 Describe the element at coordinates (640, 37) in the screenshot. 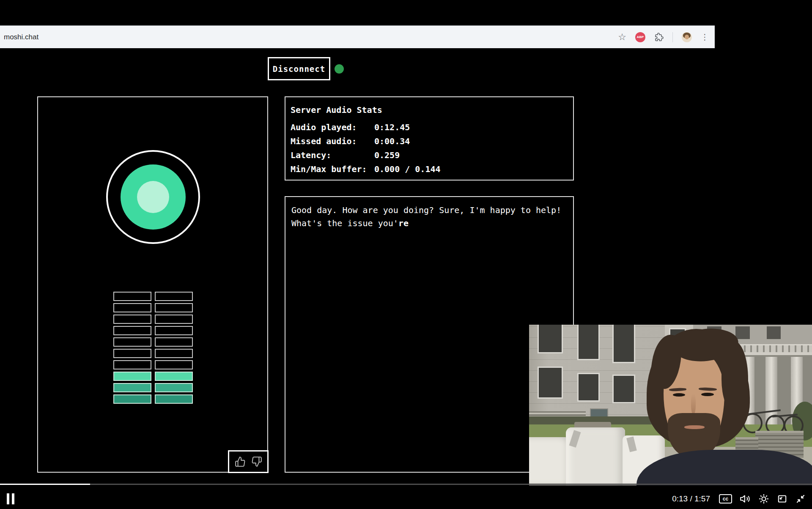

I see `adblock-extension-icon: ABP` at that location.